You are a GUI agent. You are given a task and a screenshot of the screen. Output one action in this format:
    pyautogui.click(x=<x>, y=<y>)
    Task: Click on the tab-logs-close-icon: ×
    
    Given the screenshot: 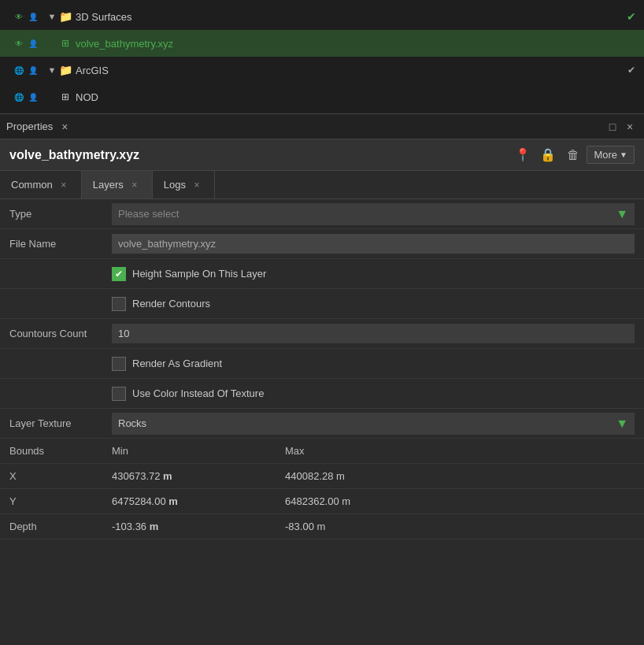 What is the action you would take?
    pyautogui.click(x=197, y=185)
    